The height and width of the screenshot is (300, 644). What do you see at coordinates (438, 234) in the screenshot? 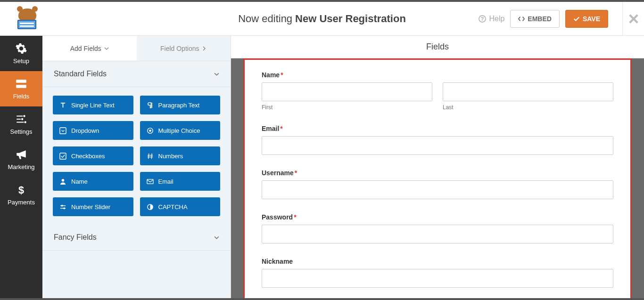
I see `password-input` at bounding box center [438, 234].